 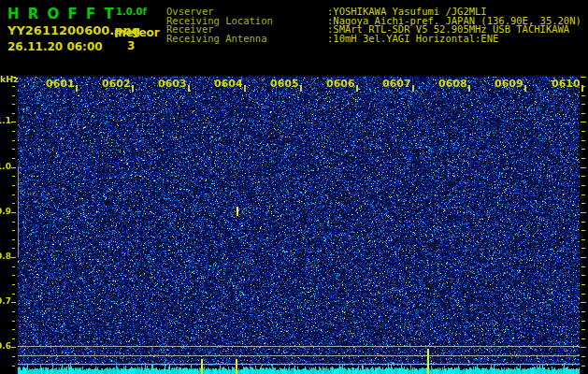 I want to click on station-info-table: Ovserver:YOSHIKAWA Yasufumi /JG2MLIRecei…, so click(x=374, y=26).